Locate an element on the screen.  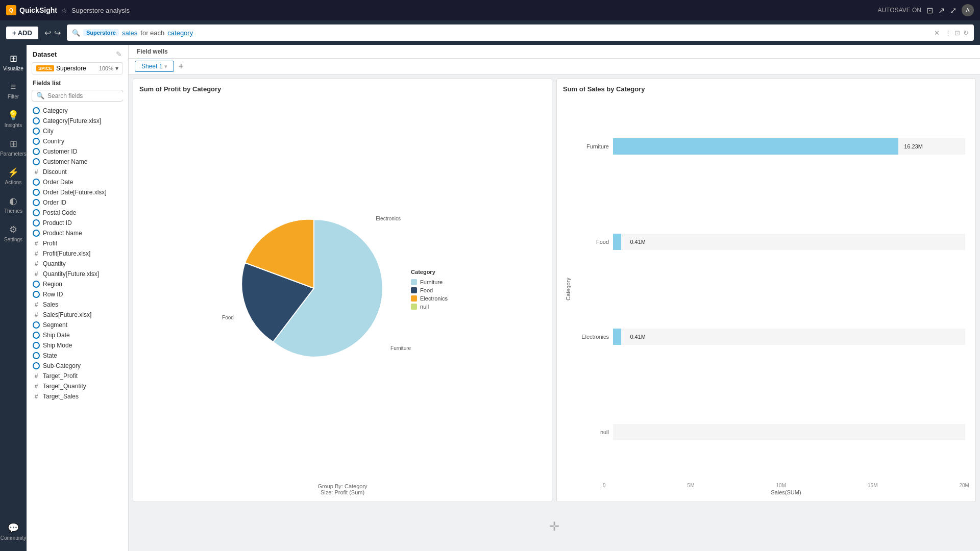
autosave-label: AUTOSAVE ON is located at coordinates (899, 10).